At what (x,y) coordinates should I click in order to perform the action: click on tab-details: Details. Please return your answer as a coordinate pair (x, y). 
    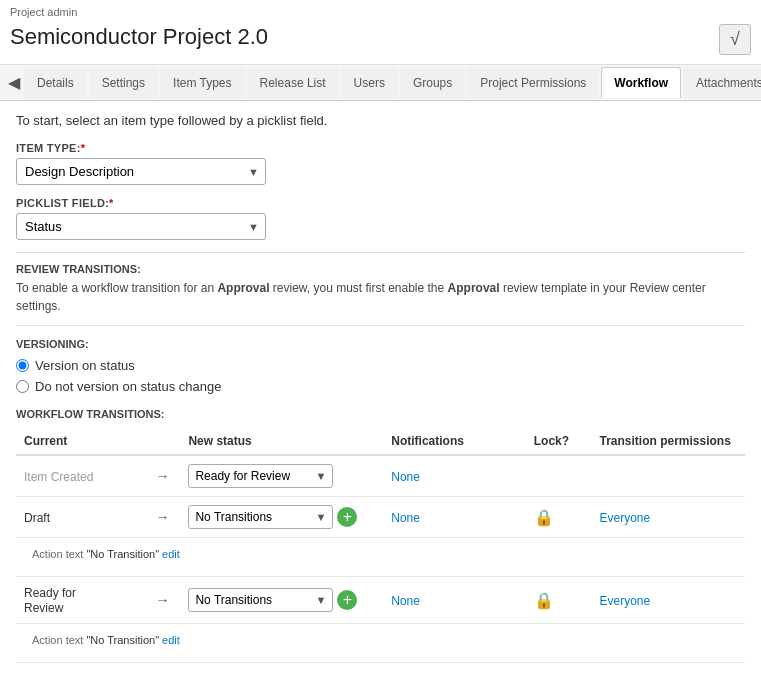
    Looking at the image, I should click on (56, 82).